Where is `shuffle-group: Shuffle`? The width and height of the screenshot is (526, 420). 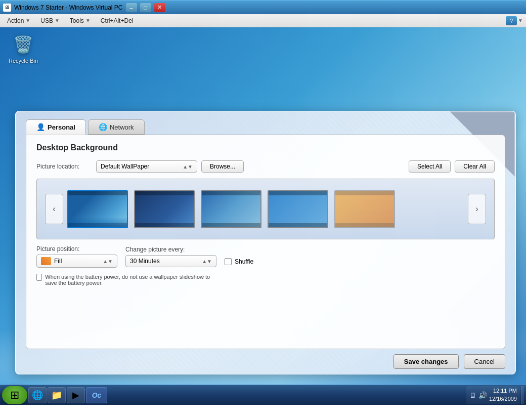 shuffle-group: Shuffle is located at coordinates (239, 257).